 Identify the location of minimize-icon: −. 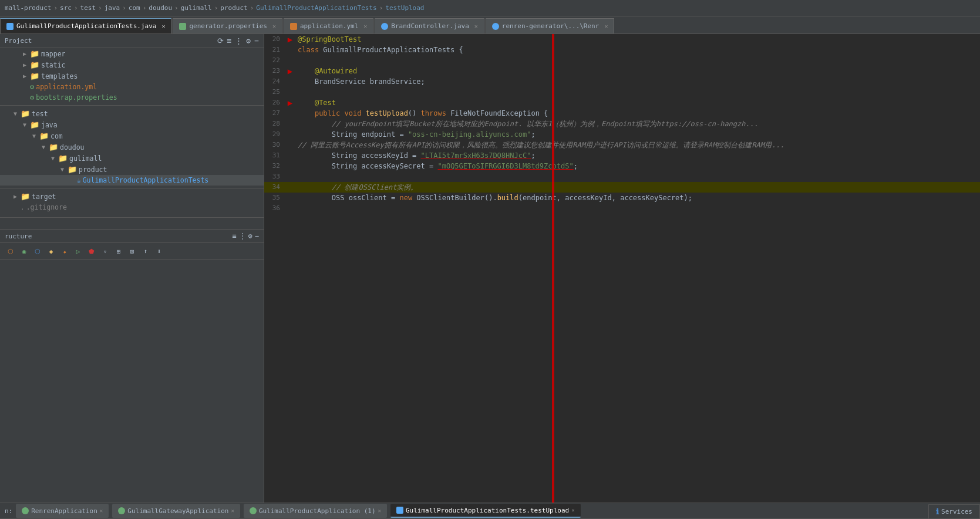
(257, 41).